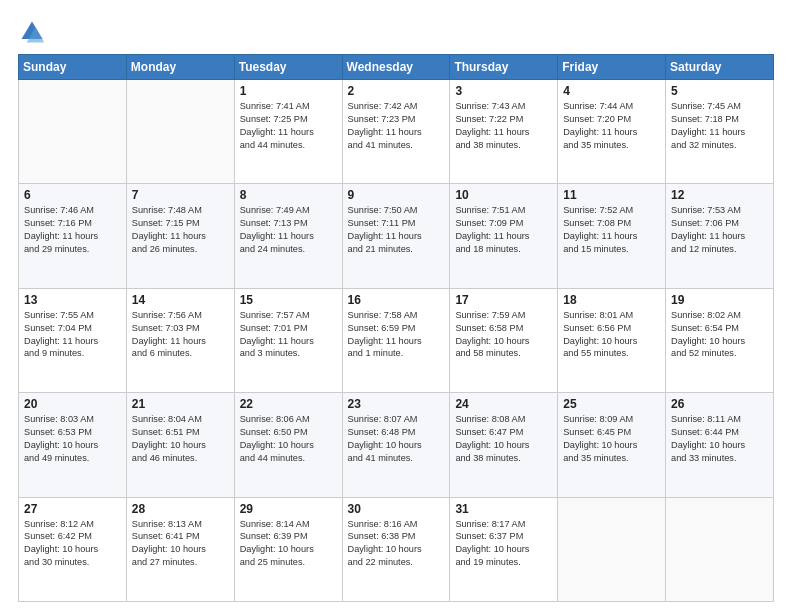 The image size is (792, 612). What do you see at coordinates (504, 335) in the screenshot?
I see `day-info: Sunrise: 7:59 AM Sunset: 6:58 PM Dayligh…` at bounding box center [504, 335].